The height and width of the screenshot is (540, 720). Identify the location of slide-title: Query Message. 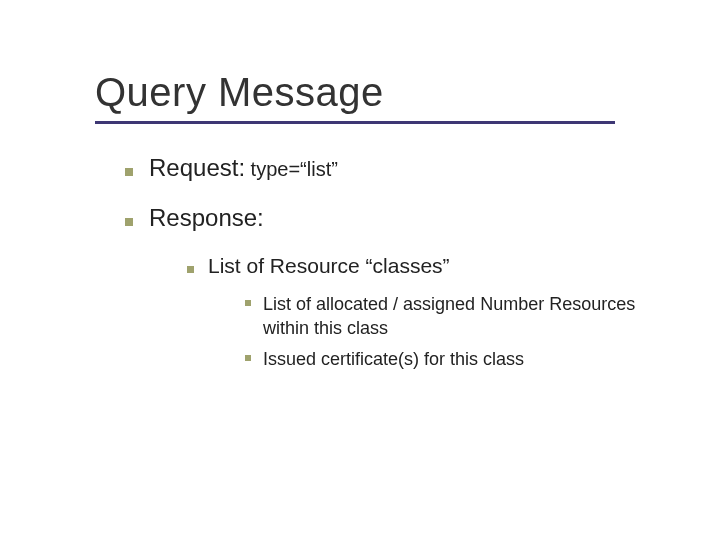
(378, 92).